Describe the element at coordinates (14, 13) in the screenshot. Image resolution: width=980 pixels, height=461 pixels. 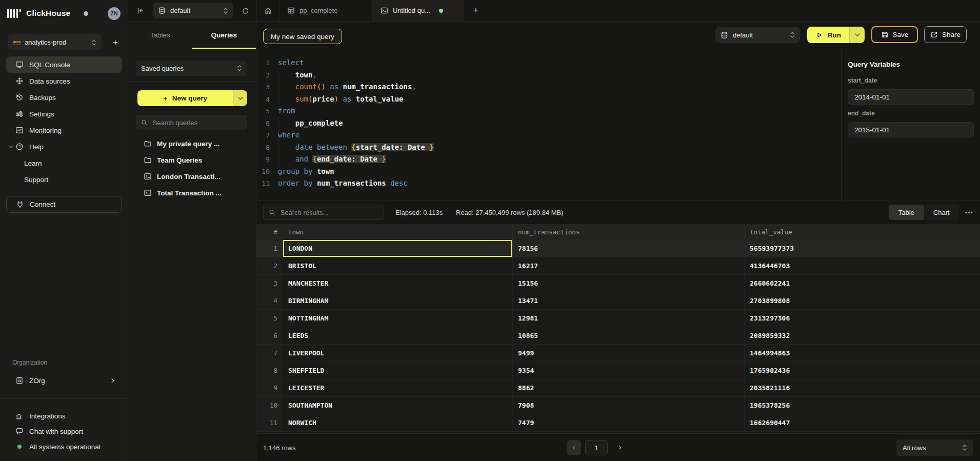
I see `clickhouse-logo-icon` at that location.